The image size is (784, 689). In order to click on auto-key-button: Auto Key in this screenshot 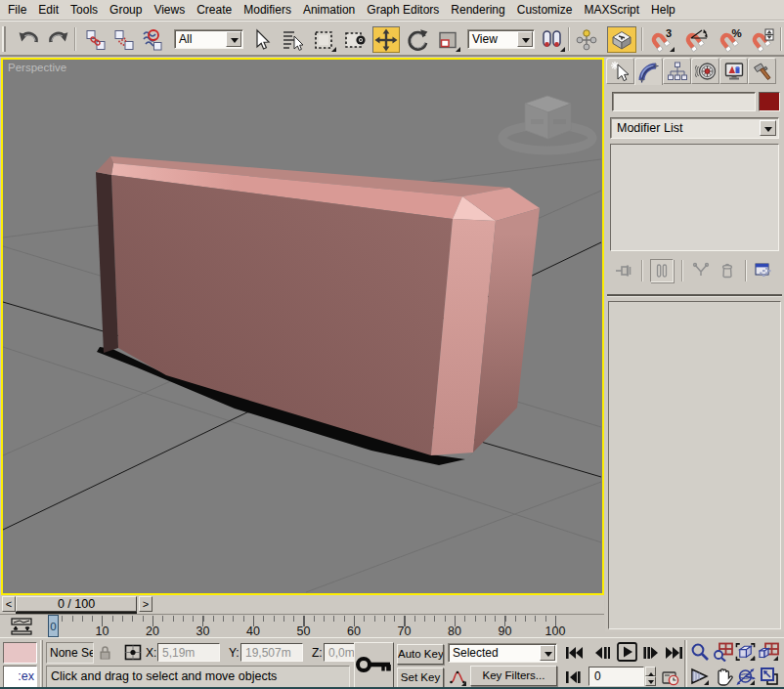, I will do `click(420, 655)`.